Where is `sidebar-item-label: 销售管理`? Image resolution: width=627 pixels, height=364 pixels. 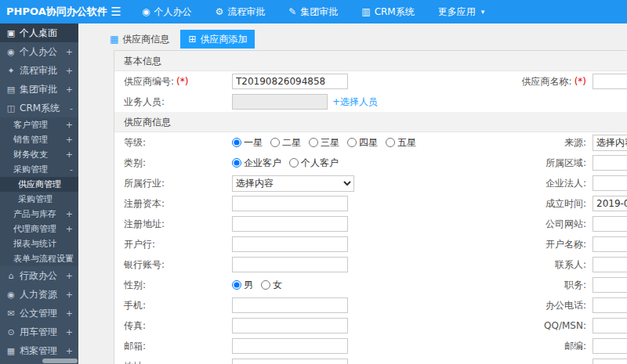 sidebar-item-label: 销售管理 is located at coordinates (31, 139).